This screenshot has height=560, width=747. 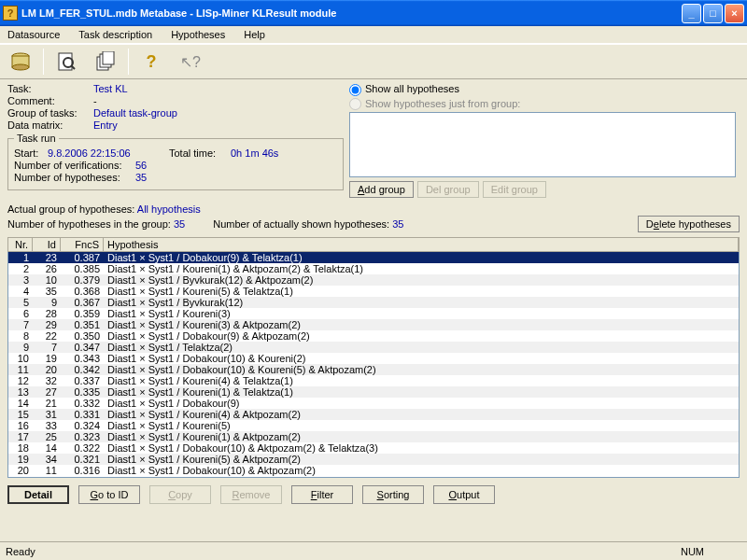 I want to click on num-shown-label: Number of actually shown hypotheses:, so click(x=301, y=224).